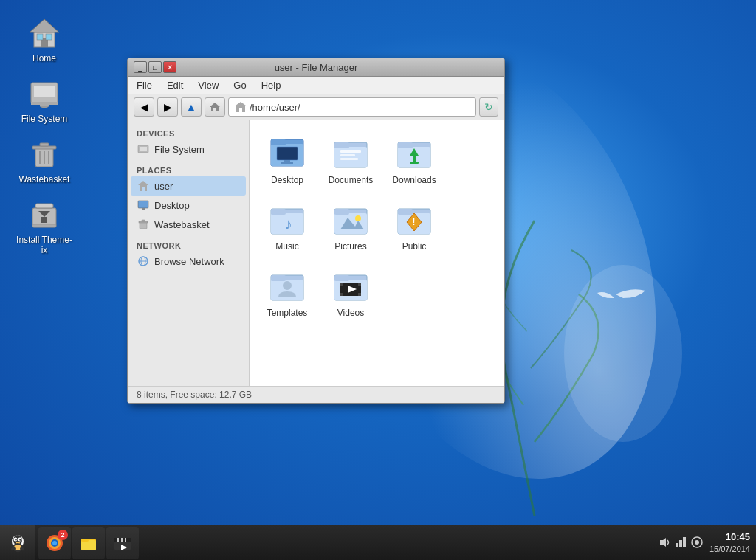  What do you see at coordinates (704, 543) in the screenshot?
I see `taskbar-right: 10:45 15/07/2014` at bounding box center [704, 543].